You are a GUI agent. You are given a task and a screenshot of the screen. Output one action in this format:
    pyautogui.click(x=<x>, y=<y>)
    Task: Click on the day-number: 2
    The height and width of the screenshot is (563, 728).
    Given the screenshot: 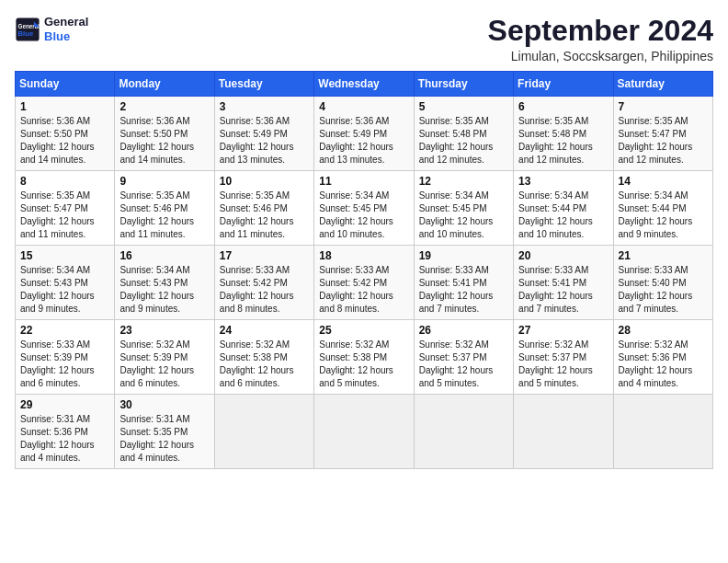 What is the action you would take?
    pyautogui.click(x=164, y=107)
    